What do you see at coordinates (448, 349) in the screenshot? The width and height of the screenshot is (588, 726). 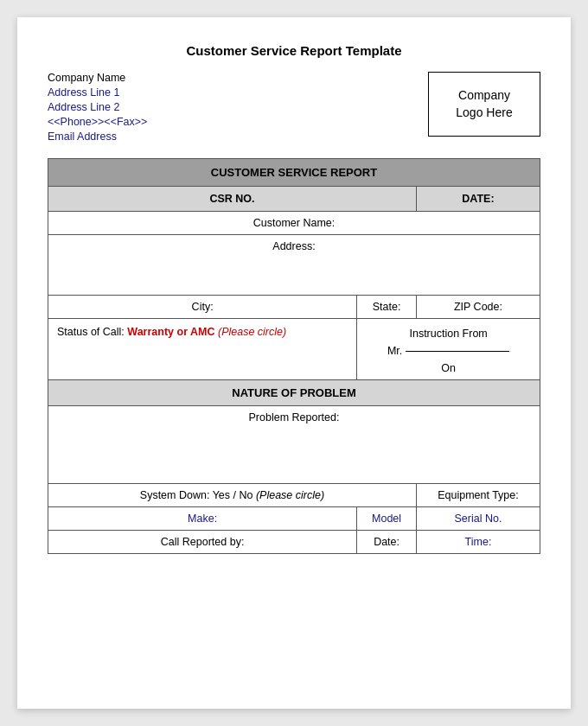 I see `instruction-content: Instruction From Mr. On` at bounding box center [448, 349].